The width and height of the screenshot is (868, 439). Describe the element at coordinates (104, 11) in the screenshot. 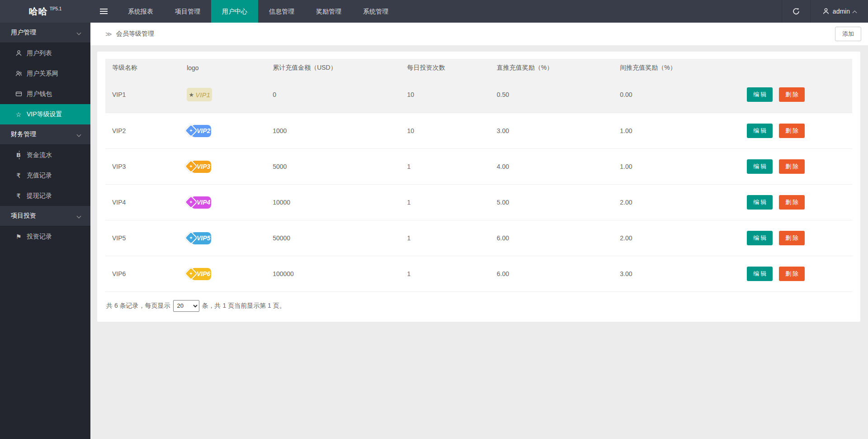

I see `hamburger-icon` at that location.